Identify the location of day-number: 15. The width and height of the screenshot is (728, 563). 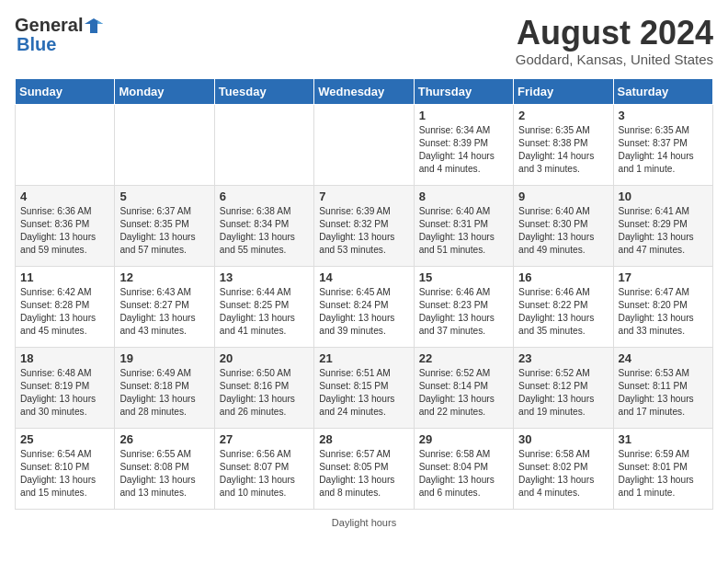
(463, 278).